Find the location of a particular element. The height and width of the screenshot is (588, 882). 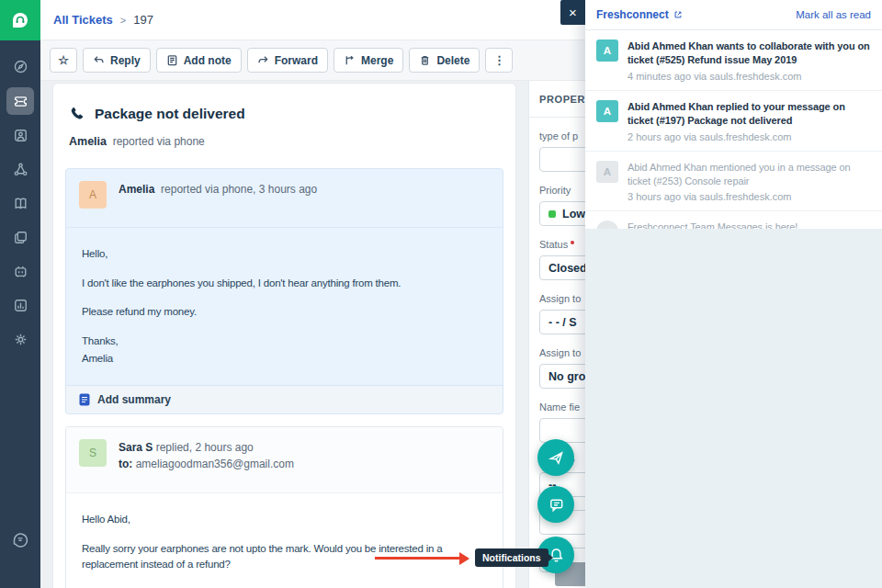

add-note-button: Add note is located at coordinates (198, 61).